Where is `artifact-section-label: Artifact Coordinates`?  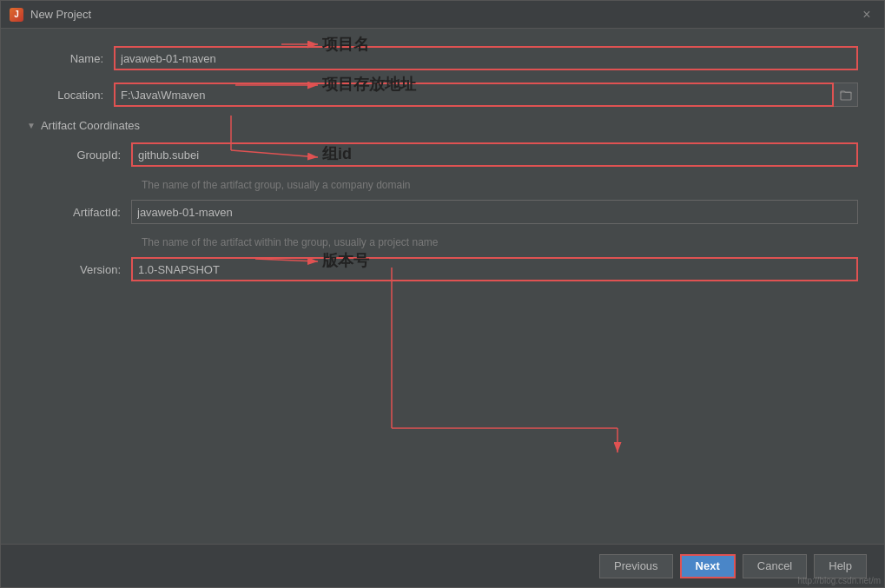 artifact-section-label: Artifact Coordinates is located at coordinates (90, 125).